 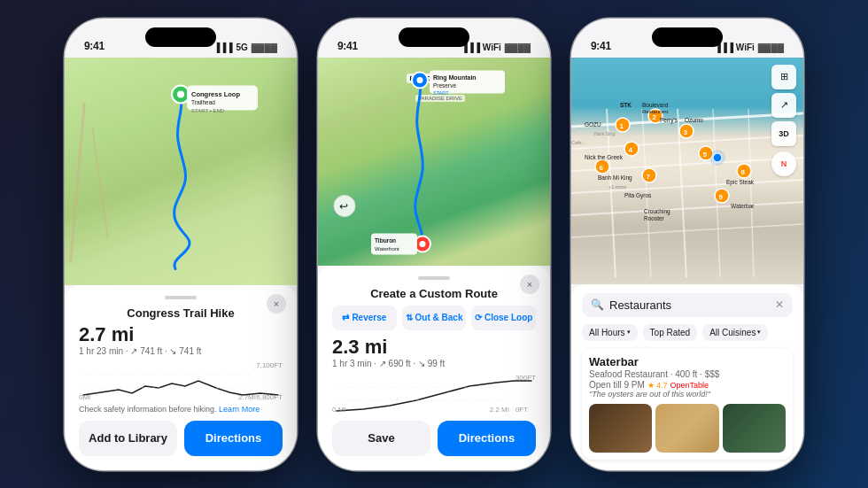 What do you see at coordinates (784, 105) in the screenshot?
I see `compass-btn: ↗` at bounding box center [784, 105].